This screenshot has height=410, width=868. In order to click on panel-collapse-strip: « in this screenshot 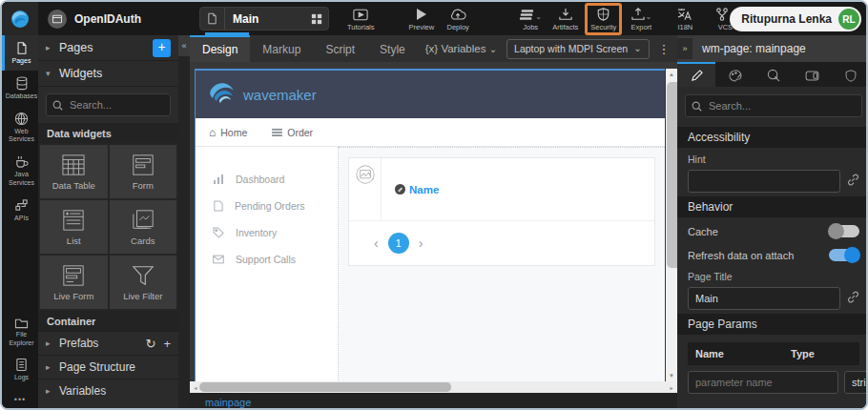, I will do `click(184, 223)`.